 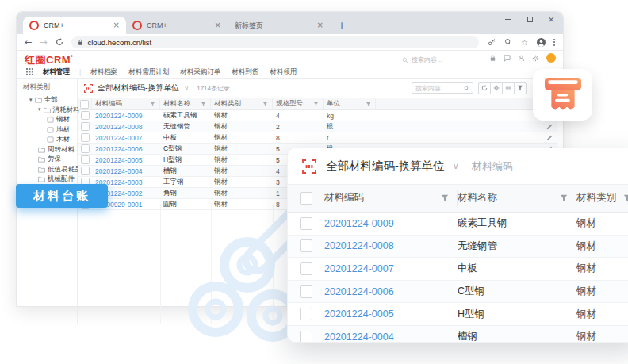 What do you see at coordinates (458, 314) in the screenshot?
I see `table-row: 20201224-0005H型钢钢材` at bounding box center [458, 314].